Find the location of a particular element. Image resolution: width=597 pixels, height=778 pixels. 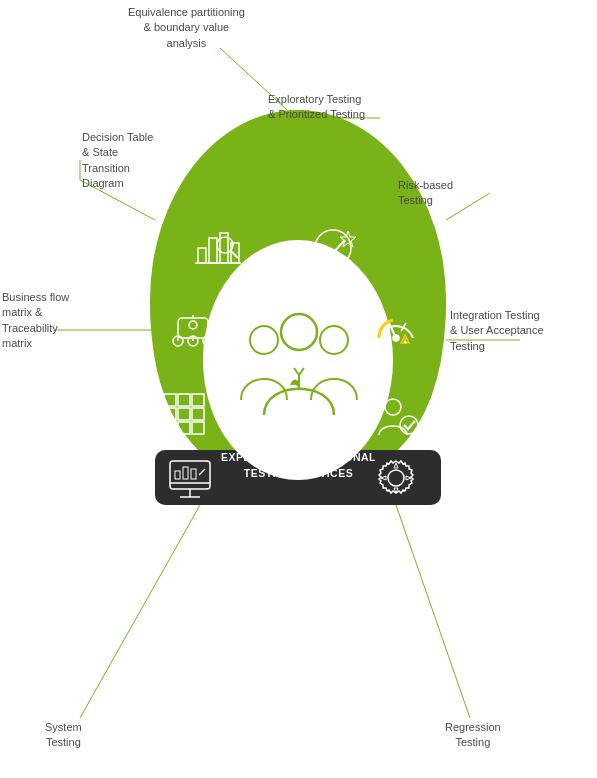

verify-icon is located at coordinates (333, 248).